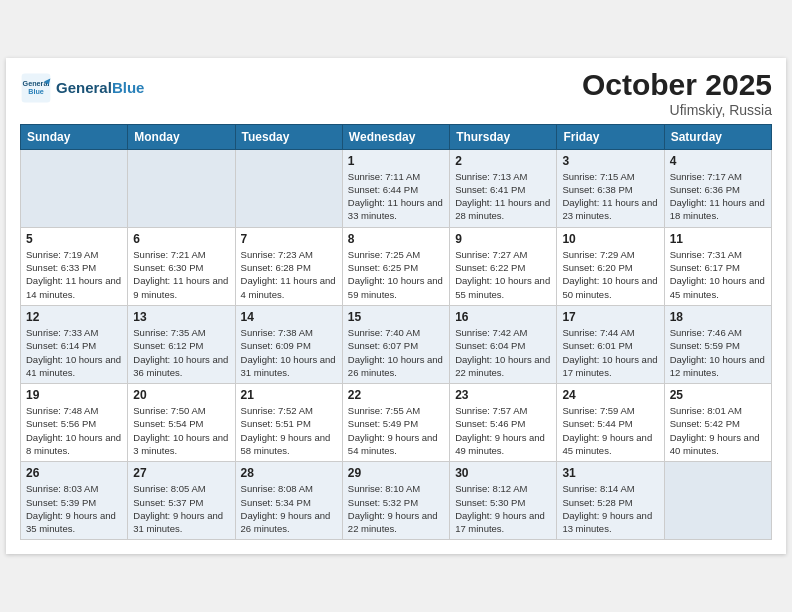 The image size is (792, 612). Describe the element at coordinates (396, 501) in the screenshot. I see `calendar-cell: 29Sunrise: 8:10 AM Sunset: 5:32 PM Dayli…` at that location.